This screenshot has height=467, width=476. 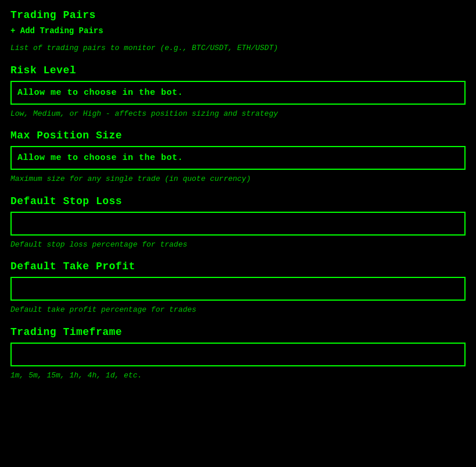 What do you see at coordinates (238, 201) in the screenshot?
I see `default-stop-loss-title: Default Stop Loss` at bounding box center [238, 201].